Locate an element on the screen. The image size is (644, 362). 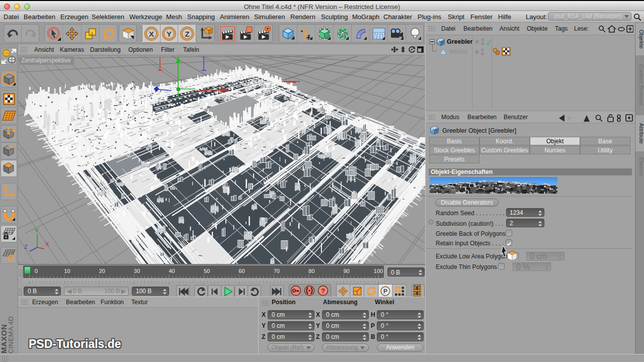
svg-text: 40 is located at coordinates (172, 271).